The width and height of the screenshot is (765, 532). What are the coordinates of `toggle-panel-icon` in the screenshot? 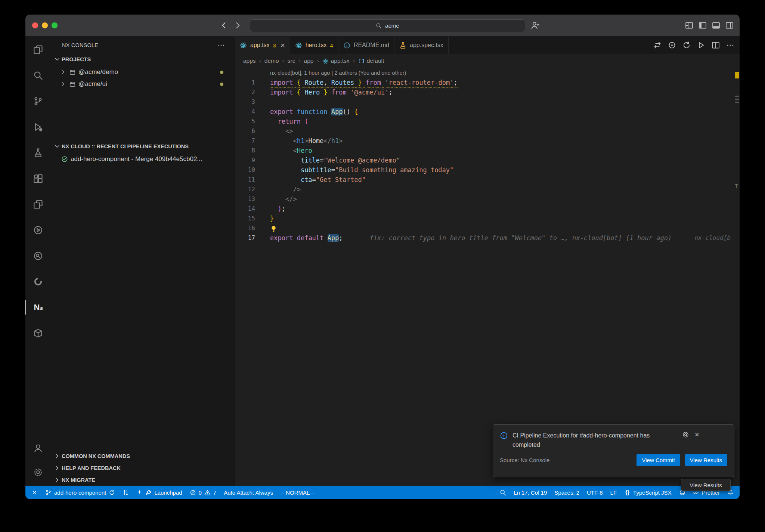 It's located at (716, 25).